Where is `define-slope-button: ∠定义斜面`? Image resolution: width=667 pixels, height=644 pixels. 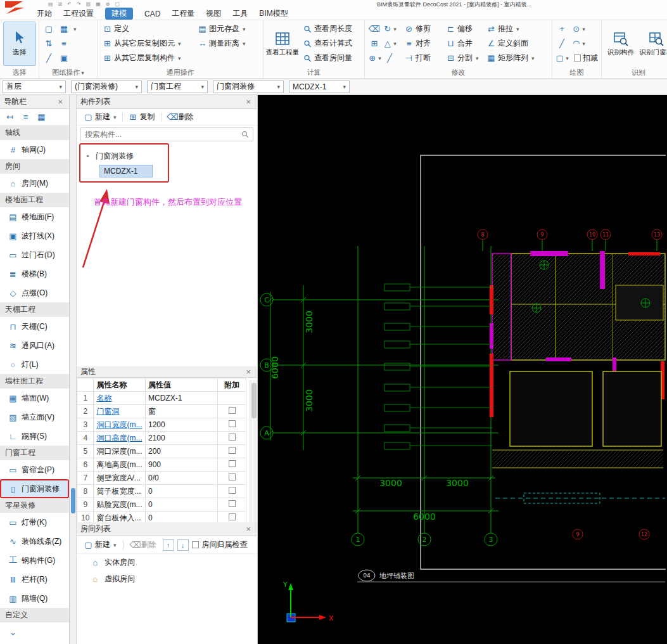
define-slope-button: ∠定义斜面 is located at coordinates (513, 43).